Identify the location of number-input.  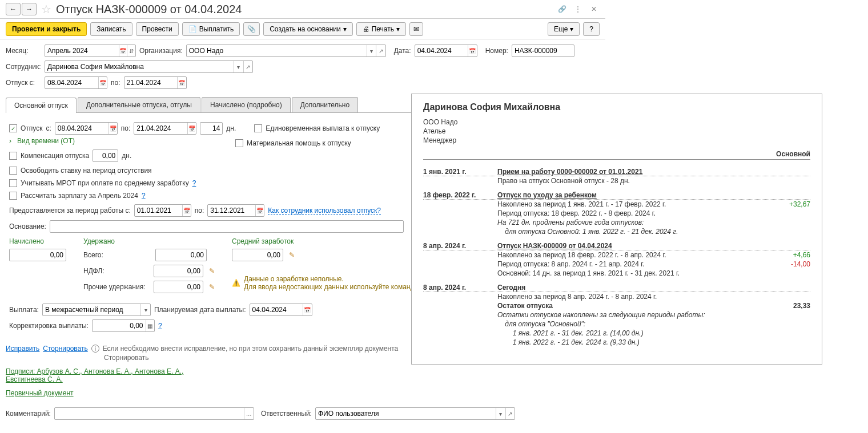
(543, 51).